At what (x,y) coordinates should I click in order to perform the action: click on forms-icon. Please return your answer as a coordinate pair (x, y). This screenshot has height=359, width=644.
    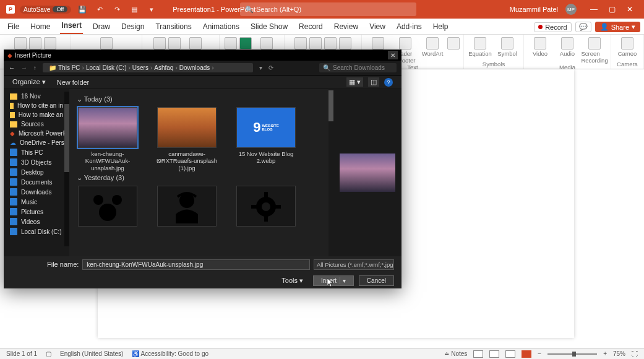
    Looking at the image, I should click on (246, 43).